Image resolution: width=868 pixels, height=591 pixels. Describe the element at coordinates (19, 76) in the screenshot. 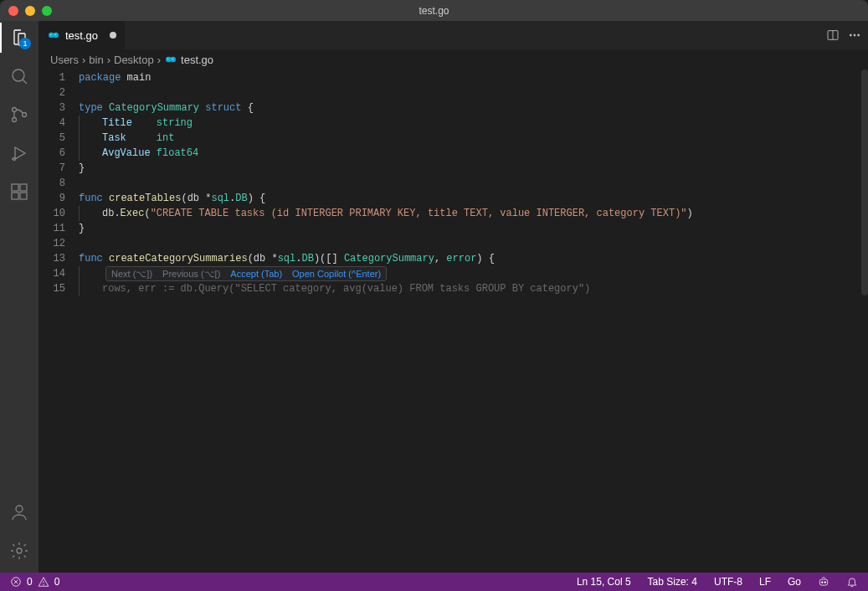

I see `search-icon` at that location.